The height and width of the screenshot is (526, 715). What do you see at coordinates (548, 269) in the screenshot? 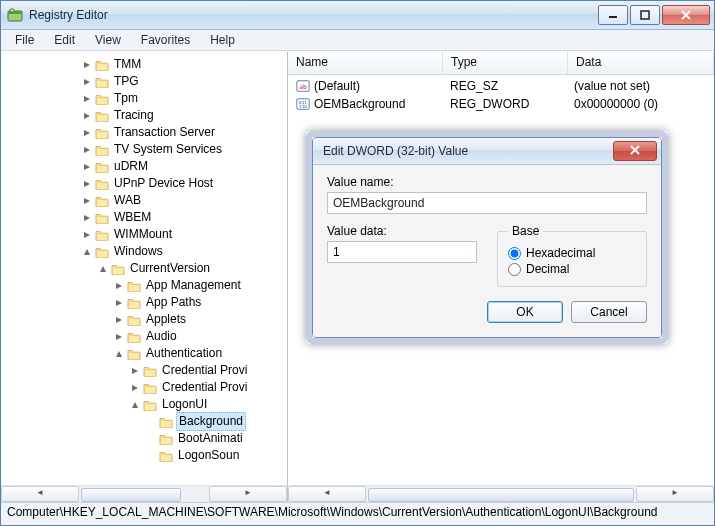
I see `radio-dec-label: Decimal` at bounding box center [548, 269].